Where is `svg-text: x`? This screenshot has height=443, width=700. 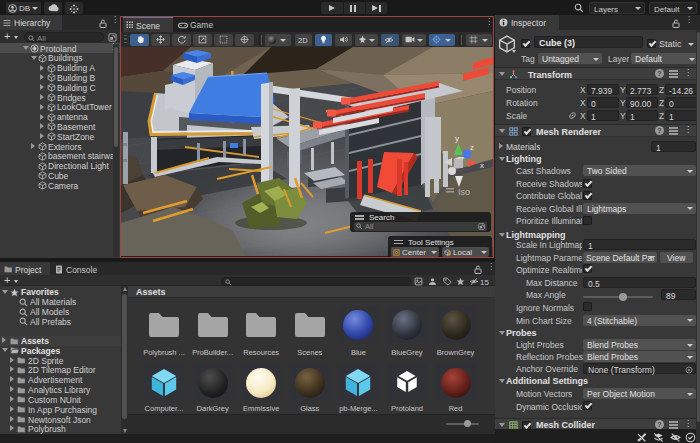
svg-text: x is located at coordinates (482, 166).